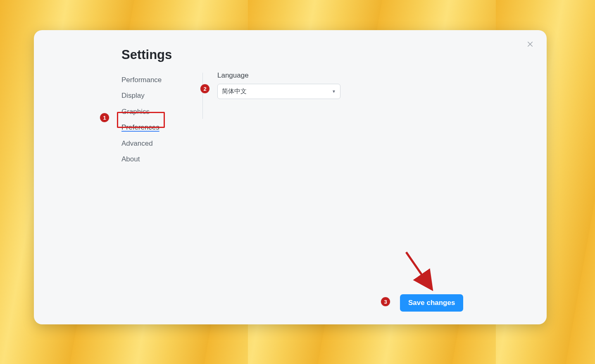 The image size is (595, 364). What do you see at coordinates (279, 92) in the screenshot?
I see `language-select: 简体中文 ▼` at bounding box center [279, 92].